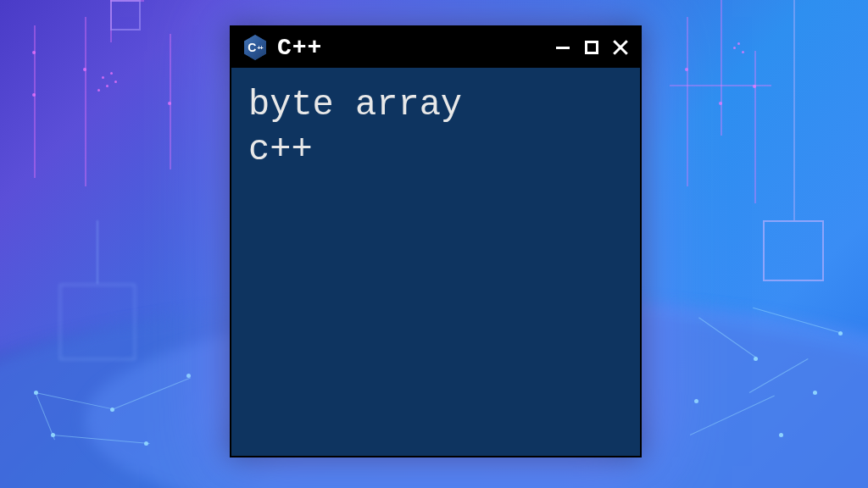 The image size is (868, 488). I want to click on titlebar: C++ C++, so click(436, 47).